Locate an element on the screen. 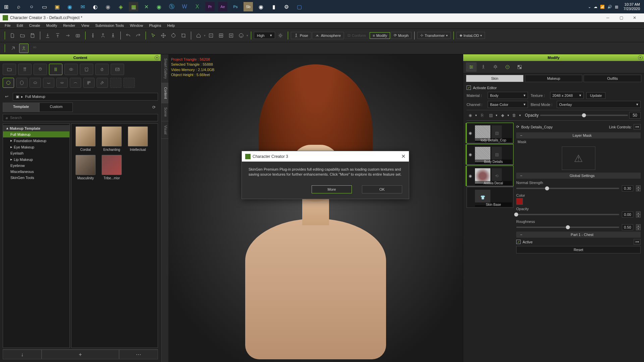 Image resolution: width=644 pixels, height=362 pixels. normal-strength-slider is located at coordinates (568, 188).